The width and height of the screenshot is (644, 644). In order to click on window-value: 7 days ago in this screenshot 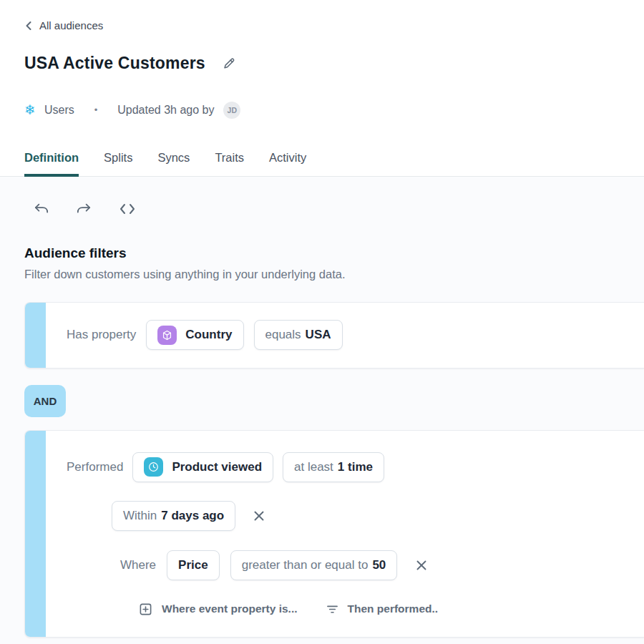, I will do `click(192, 516)`.